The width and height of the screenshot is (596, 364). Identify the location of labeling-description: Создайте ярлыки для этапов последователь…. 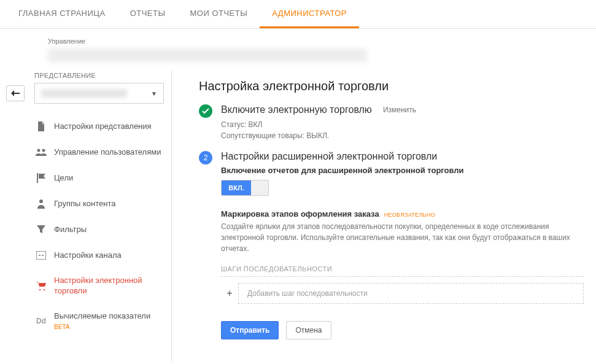
(403, 238).